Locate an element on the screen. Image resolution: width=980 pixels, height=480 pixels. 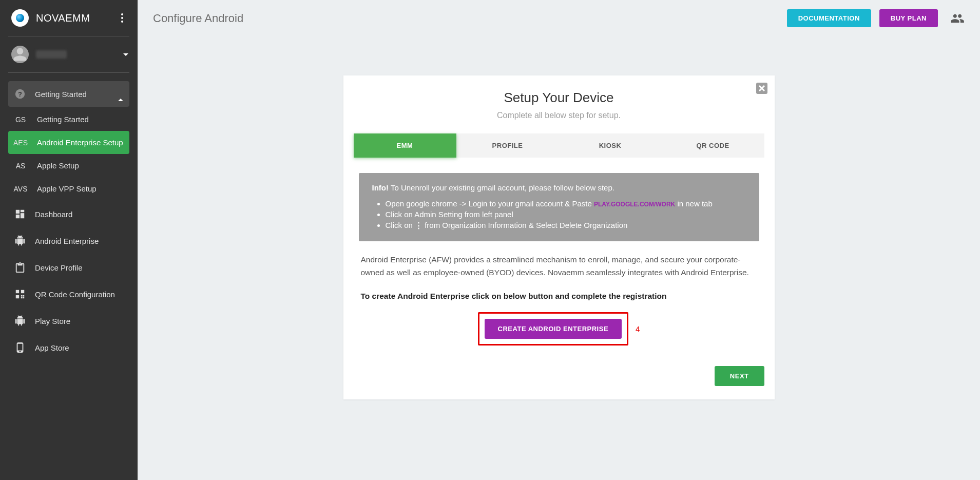
user-name is located at coordinates (51, 54).